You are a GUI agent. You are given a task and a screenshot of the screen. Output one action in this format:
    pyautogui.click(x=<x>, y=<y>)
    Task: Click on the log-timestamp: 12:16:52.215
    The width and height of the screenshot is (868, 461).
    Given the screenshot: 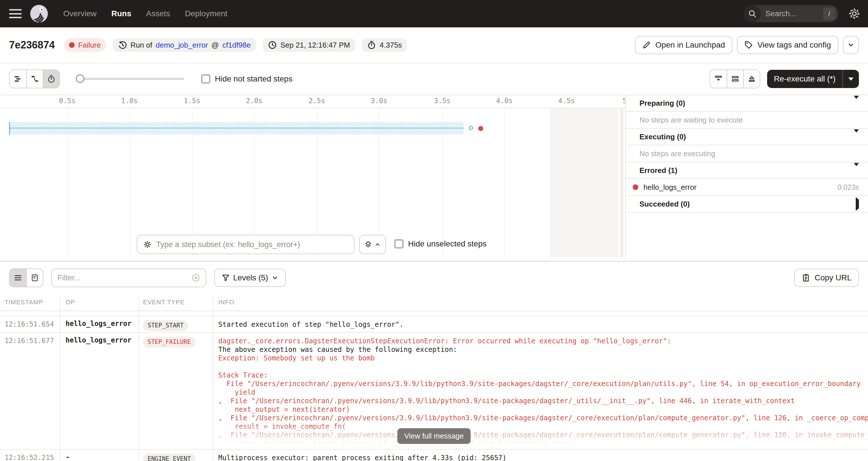 What is the action you would take?
    pyautogui.click(x=30, y=455)
    